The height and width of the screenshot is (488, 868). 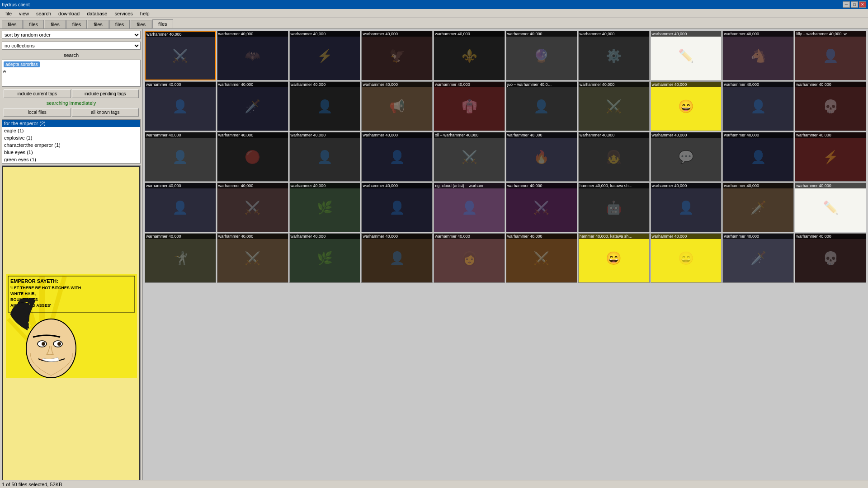 What do you see at coordinates (686, 258) in the screenshot?
I see `image-thumb-47: 😄` at bounding box center [686, 258].